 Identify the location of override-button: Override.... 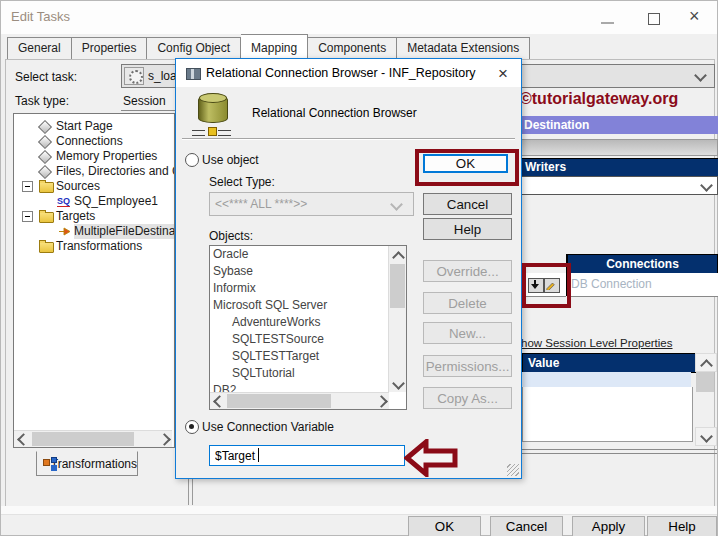
(468, 271).